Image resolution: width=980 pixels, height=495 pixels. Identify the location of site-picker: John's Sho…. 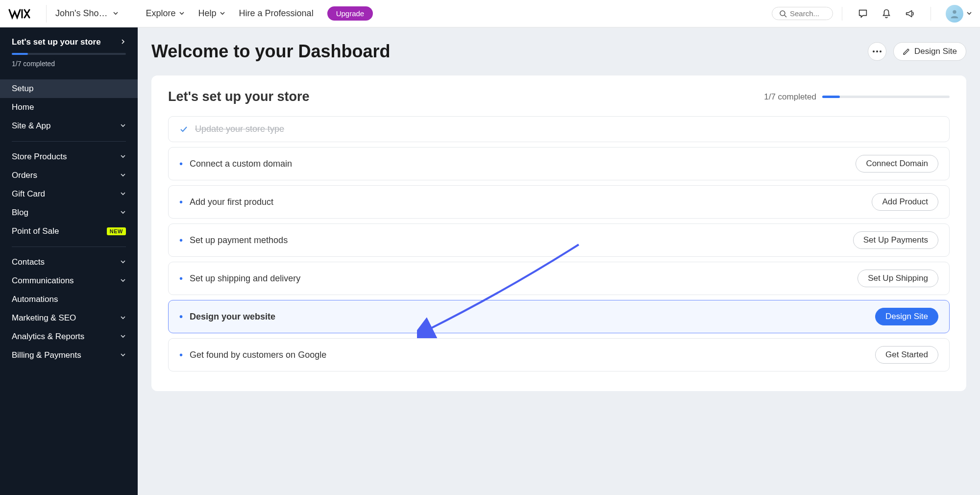
(87, 14).